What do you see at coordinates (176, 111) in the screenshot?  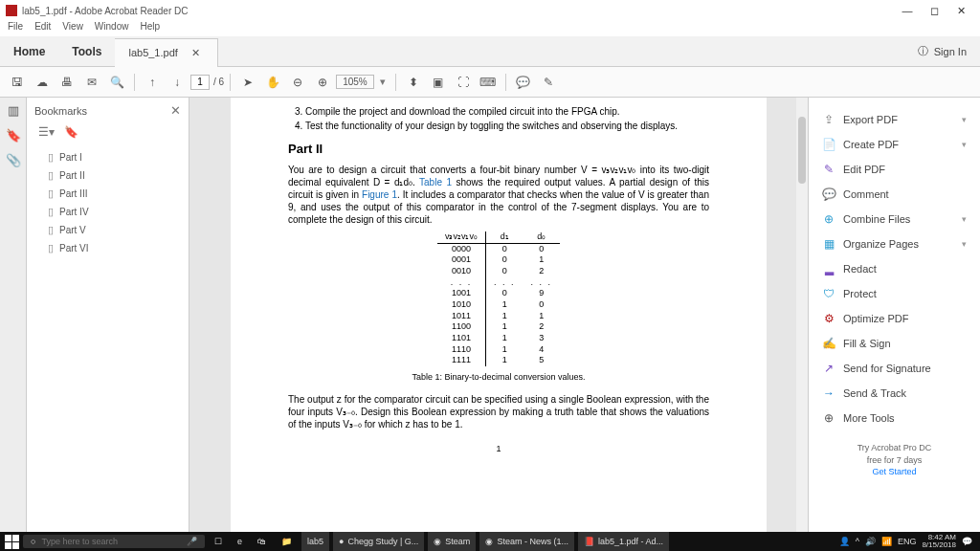 I see `bookmarks-close-icon: ✕` at bounding box center [176, 111].